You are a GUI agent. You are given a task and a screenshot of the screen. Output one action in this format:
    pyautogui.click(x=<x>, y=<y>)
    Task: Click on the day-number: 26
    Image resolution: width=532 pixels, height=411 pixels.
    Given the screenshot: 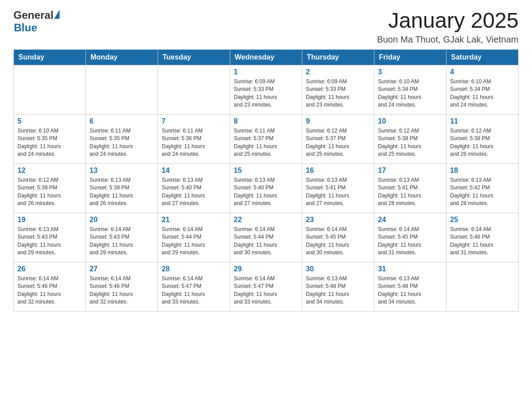 What is the action you would take?
    pyautogui.click(x=50, y=269)
    